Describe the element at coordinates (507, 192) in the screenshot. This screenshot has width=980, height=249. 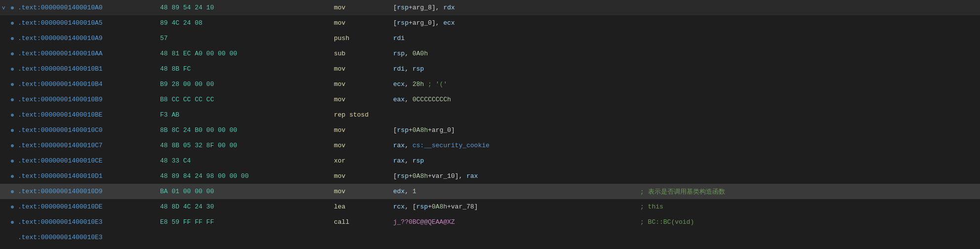
I see `instruction-operands: edx, 1` at that location.